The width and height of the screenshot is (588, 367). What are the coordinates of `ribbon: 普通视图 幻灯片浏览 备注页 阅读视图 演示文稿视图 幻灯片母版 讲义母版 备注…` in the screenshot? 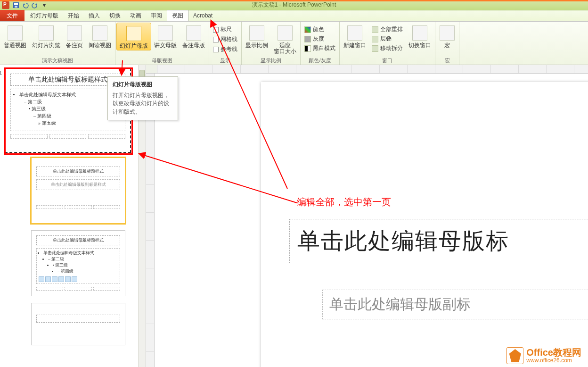 It's located at (294, 43).